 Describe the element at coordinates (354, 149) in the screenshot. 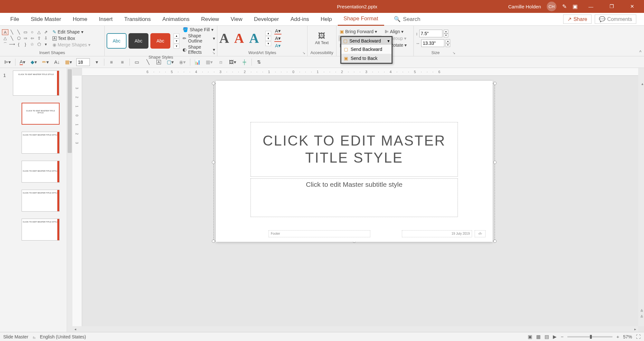

I see `title-placeholder: Click to edit Master title style` at that location.